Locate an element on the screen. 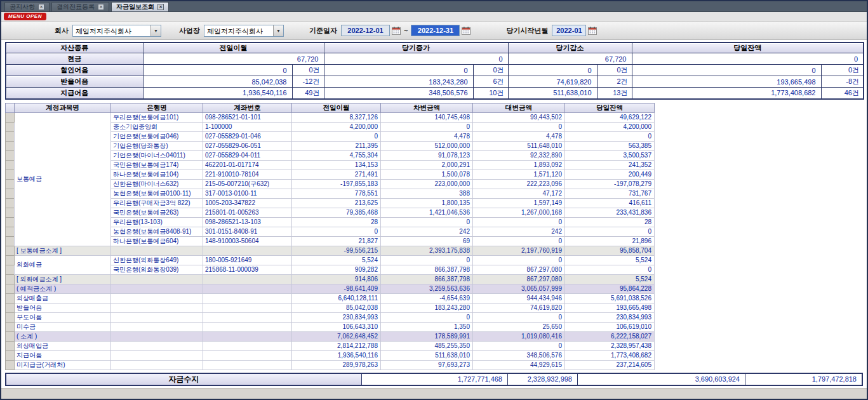  credit-amount-cell: 944,434,946 is located at coordinates (519, 298).